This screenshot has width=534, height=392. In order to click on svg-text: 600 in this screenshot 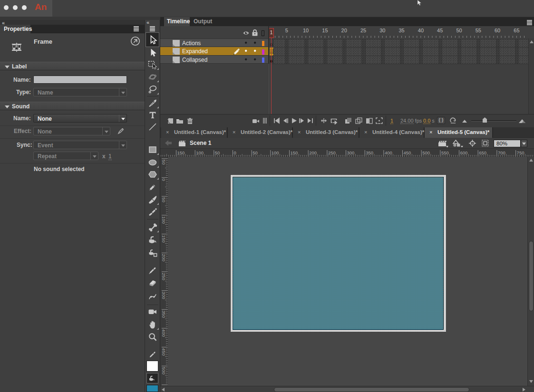, I will do `click(464, 153)`.